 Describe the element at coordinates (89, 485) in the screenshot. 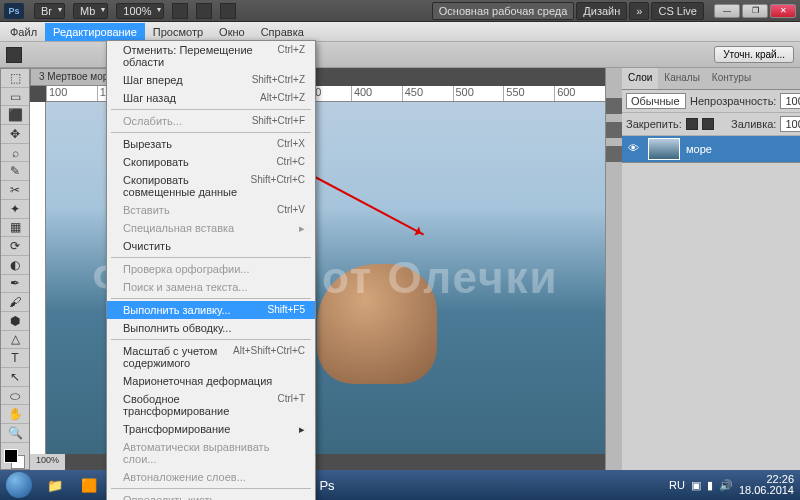

I see `task-app-icon: 🟧` at that location.